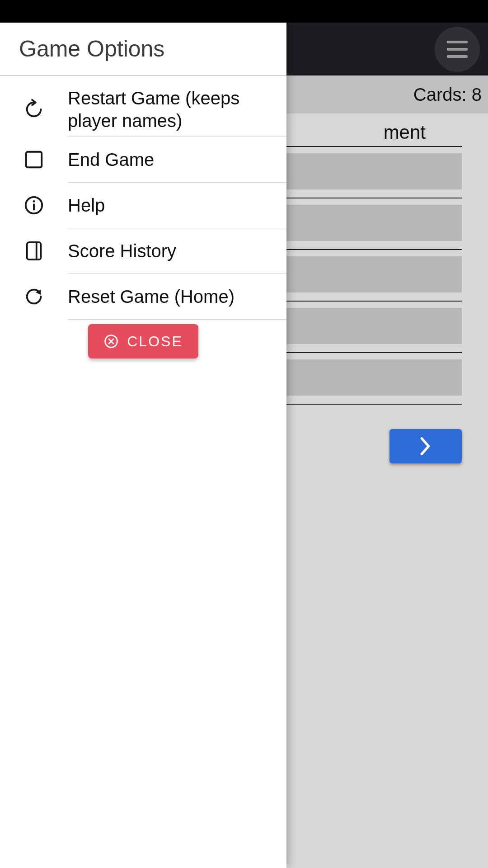 The height and width of the screenshot is (868, 488). What do you see at coordinates (177, 160) in the screenshot?
I see `option-label: End Game` at bounding box center [177, 160].